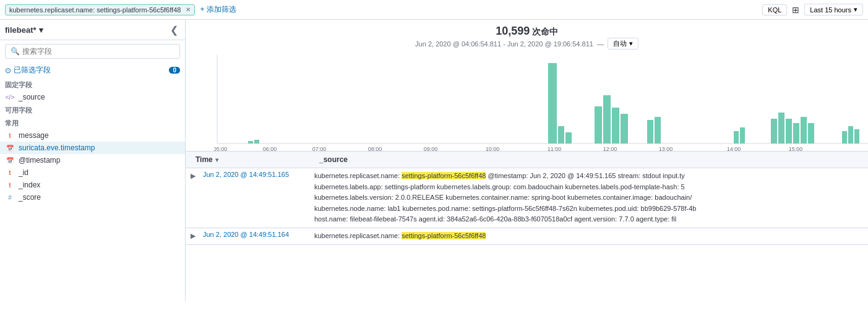 The width and height of the screenshot is (868, 321). Describe the element at coordinates (259, 174) in the screenshot. I see `row-timestamp: Jun 2, 2020 @ 14:49:51.165` at that location.